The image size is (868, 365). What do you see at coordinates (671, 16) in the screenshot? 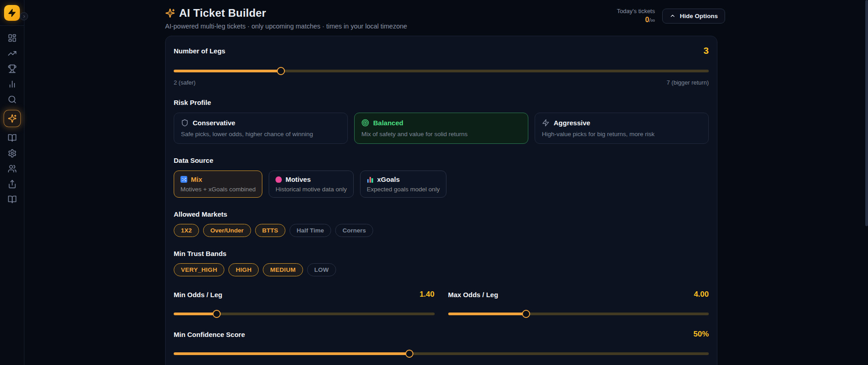
I see `header-right: Today's tickets 0/∞ Hide Options` at bounding box center [671, 16].